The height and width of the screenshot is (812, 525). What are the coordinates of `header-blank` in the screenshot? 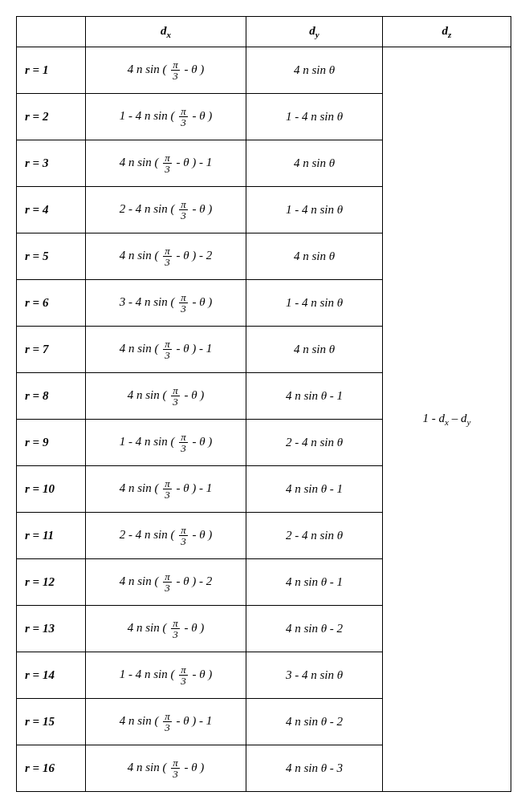 It's located at (51, 32).